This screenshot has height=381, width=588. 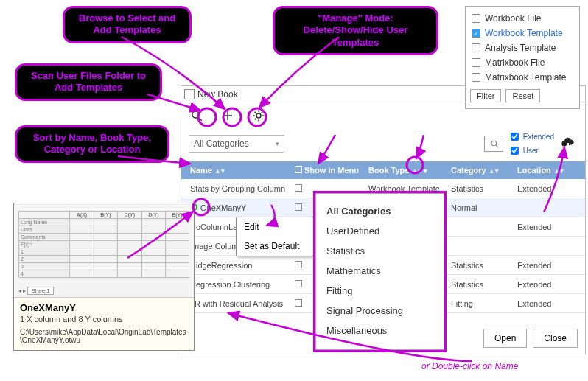 I want to click on open-button: Open, so click(x=505, y=338).